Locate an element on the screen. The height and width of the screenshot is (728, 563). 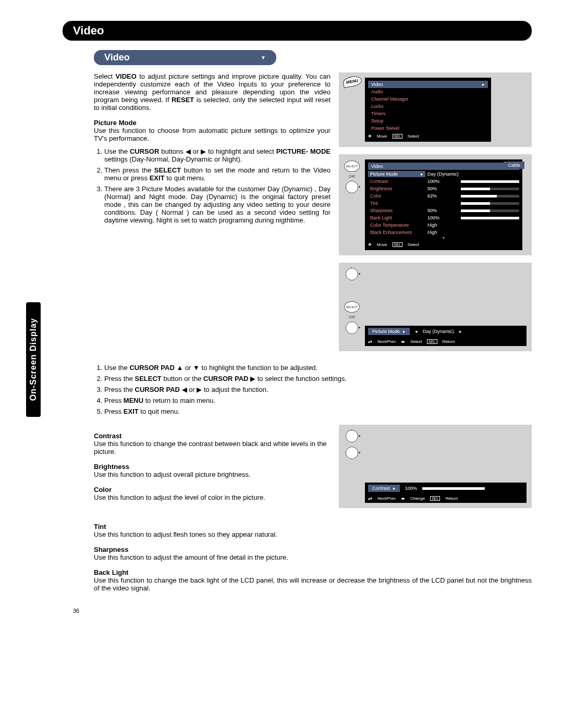
osd-menu-item: Channel Manager is located at coordinates (428, 99).